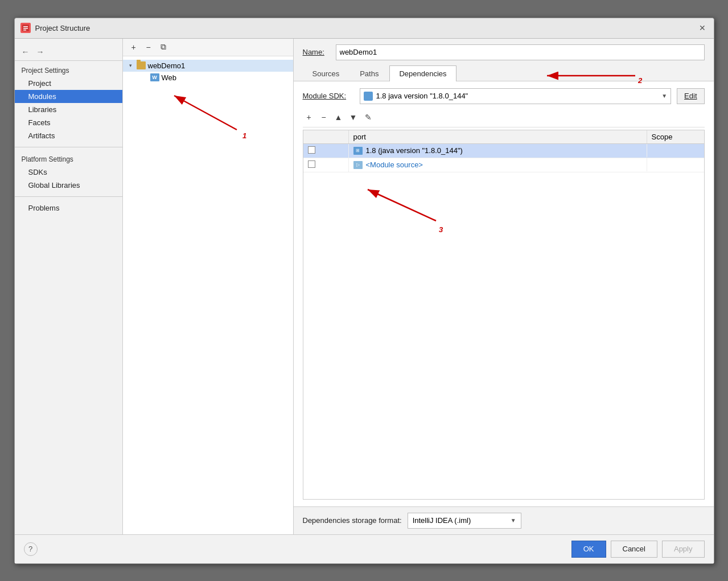  I want to click on sidebar-item-problems: Problems, so click(68, 208).